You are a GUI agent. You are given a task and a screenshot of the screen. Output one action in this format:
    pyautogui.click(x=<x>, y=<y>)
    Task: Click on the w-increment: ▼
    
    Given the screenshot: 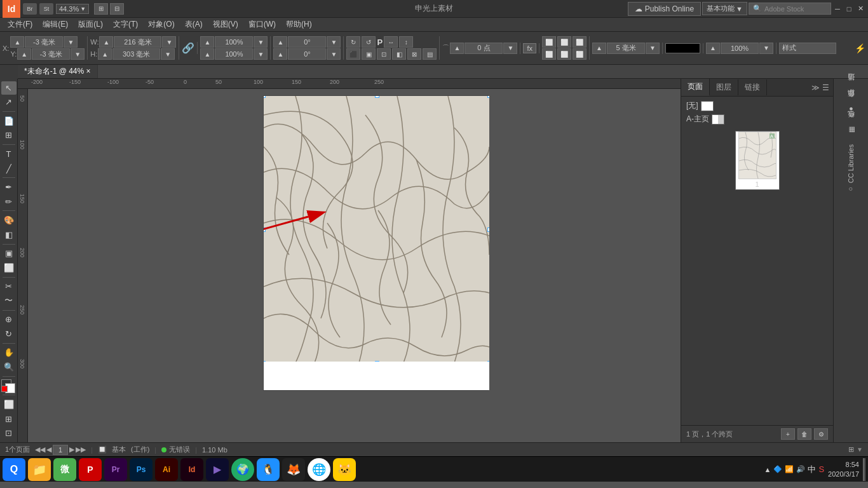 What is the action you would take?
    pyautogui.click(x=169, y=42)
    